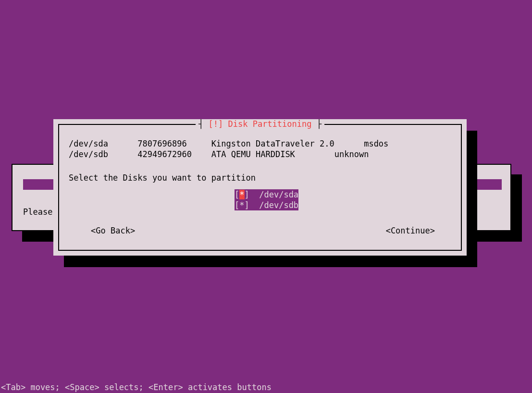  I want to click on dialog-prompt: Select the Disks you want to partition, so click(162, 178).